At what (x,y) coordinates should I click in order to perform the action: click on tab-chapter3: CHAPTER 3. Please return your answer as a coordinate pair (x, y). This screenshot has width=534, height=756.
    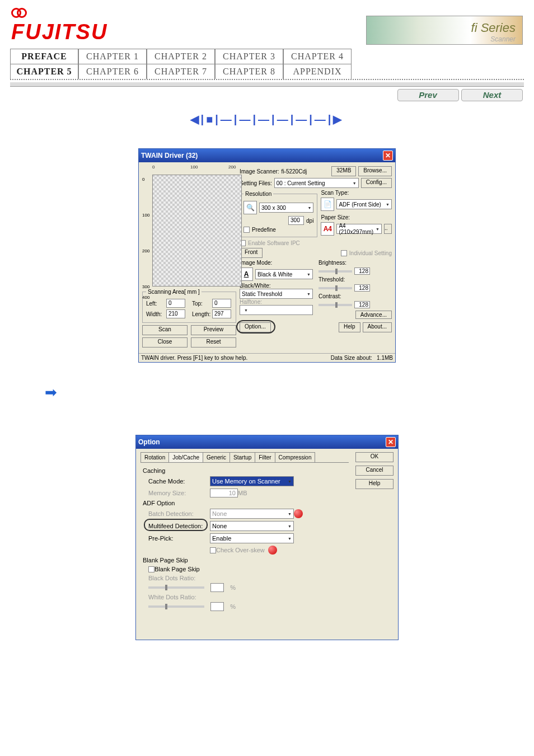
    Looking at the image, I should click on (249, 56).